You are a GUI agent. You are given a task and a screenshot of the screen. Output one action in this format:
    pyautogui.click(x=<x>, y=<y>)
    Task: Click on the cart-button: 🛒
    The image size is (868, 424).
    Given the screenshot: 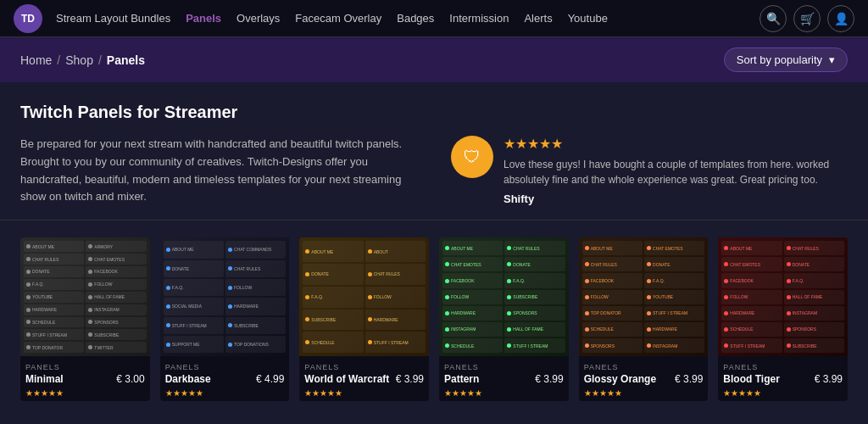 What is the action you would take?
    pyautogui.click(x=807, y=19)
    